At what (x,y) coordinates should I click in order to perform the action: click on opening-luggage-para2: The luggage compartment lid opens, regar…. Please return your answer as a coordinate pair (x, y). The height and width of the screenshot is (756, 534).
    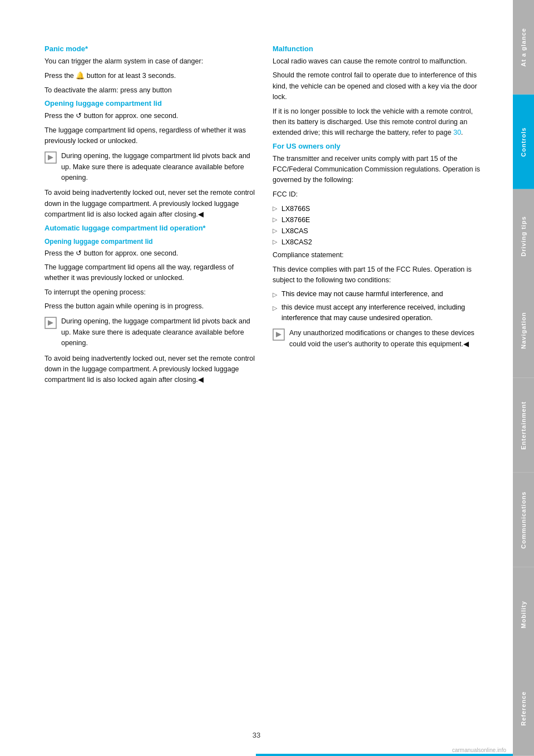
    Looking at the image, I should click on (150, 136).